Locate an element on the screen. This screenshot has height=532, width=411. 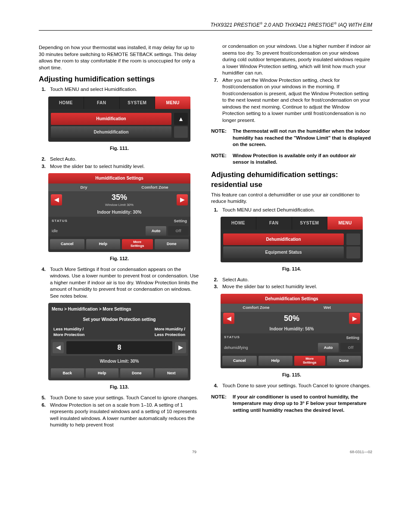
zone-dry: Dry is located at coordinates (84, 188).